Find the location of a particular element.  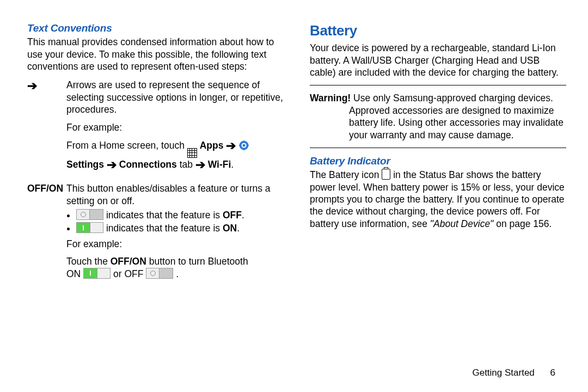

settings-gear-icon is located at coordinates (244, 145).